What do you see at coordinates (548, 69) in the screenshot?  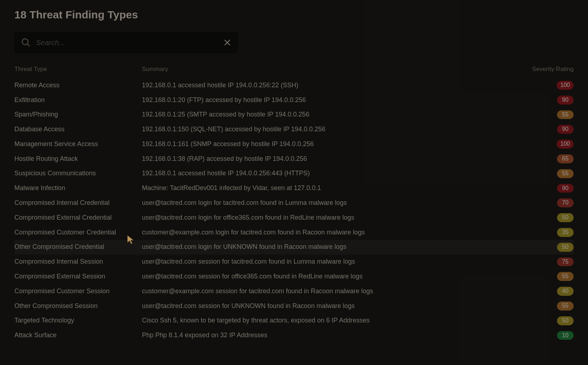 I see `col-header-severity: Severity Rating` at bounding box center [548, 69].